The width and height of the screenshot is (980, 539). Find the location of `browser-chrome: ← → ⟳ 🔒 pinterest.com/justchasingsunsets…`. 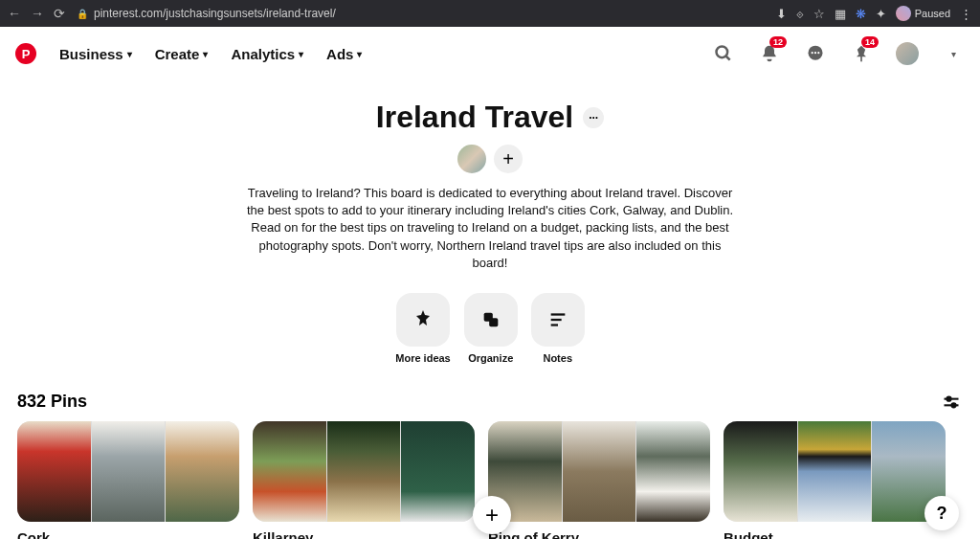

browser-chrome: ← → ⟳ 🔒 pinterest.com/justchasingsunsets… is located at coordinates (490, 13).